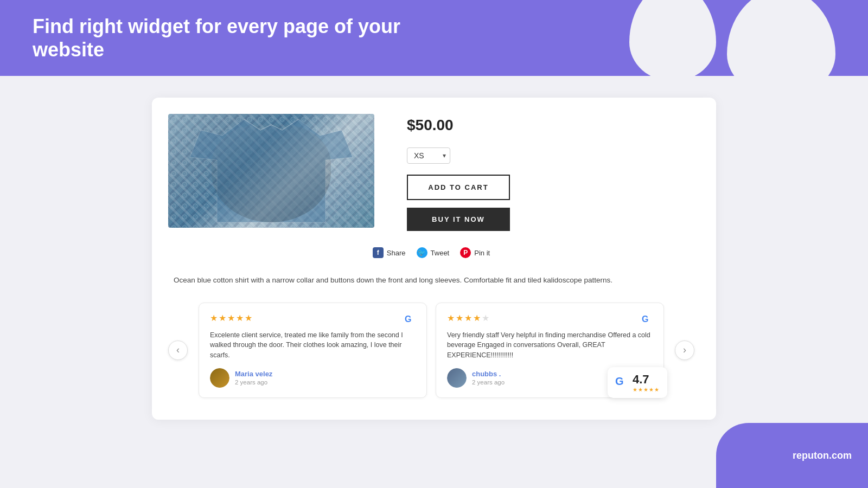 This screenshot has height=488, width=868. What do you see at coordinates (822, 455) in the screenshot?
I see `footer-site: reputon.com` at bounding box center [822, 455].